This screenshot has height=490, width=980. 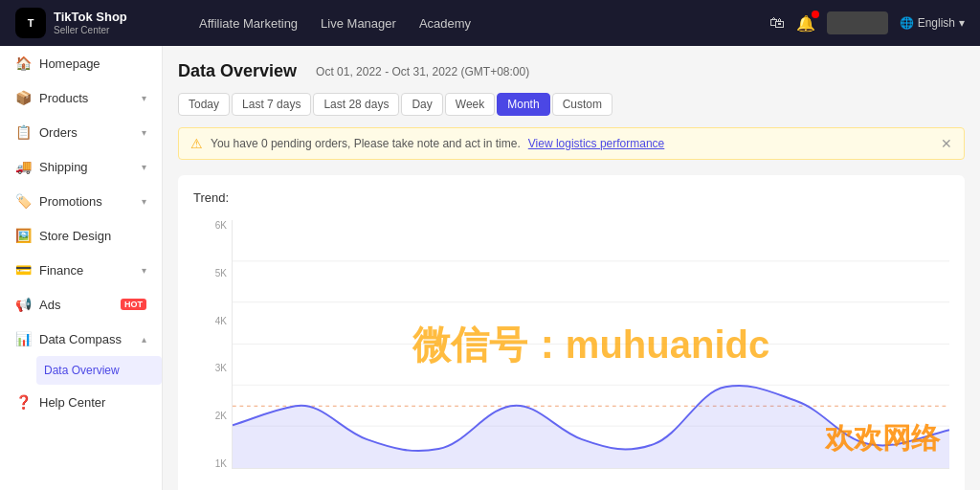 I want to click on svg-text: T, so click(x=31, y=23).